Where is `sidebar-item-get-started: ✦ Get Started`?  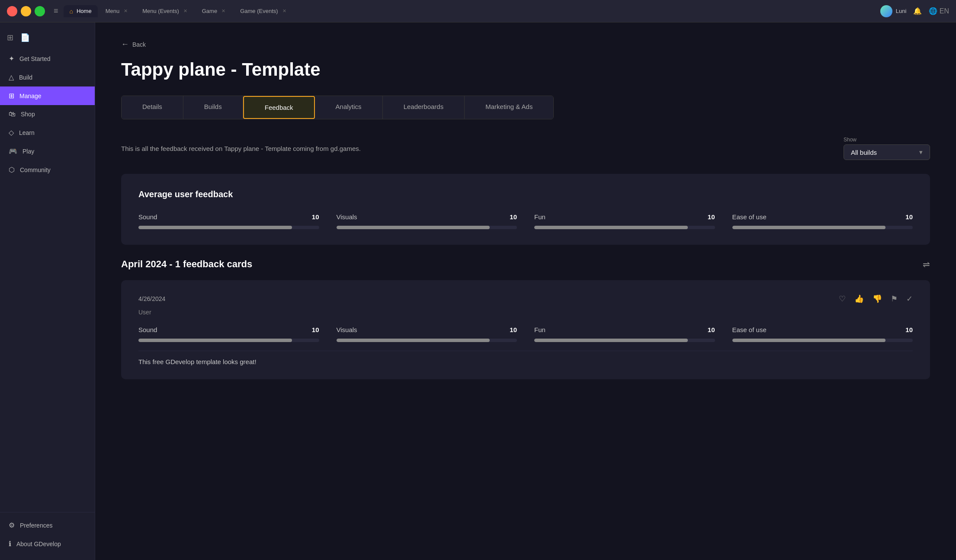 sidebar-item-get-started: ✦ Get Started is located at coordinates (48, 59).